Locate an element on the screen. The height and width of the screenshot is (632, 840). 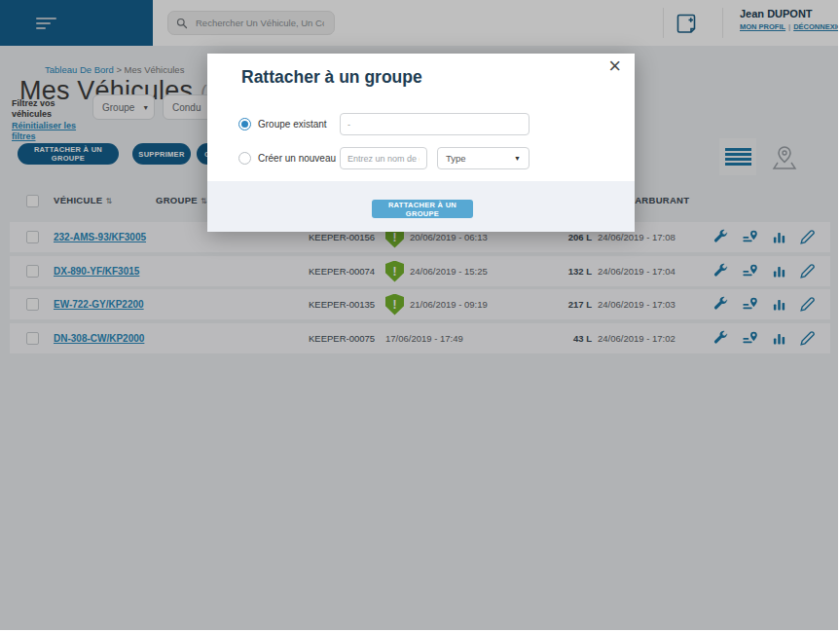
modal-title: Rattacher à un groupe is located at coordinates (332, 78).